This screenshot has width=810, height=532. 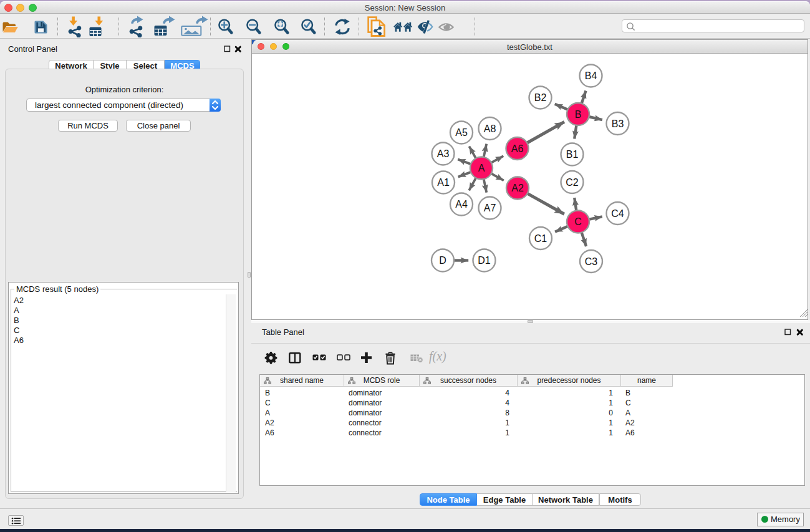 What do you see at coordinates (461, 205) in the screenshot?
I see `svg-text: A4` at bounding box center [461, 205].